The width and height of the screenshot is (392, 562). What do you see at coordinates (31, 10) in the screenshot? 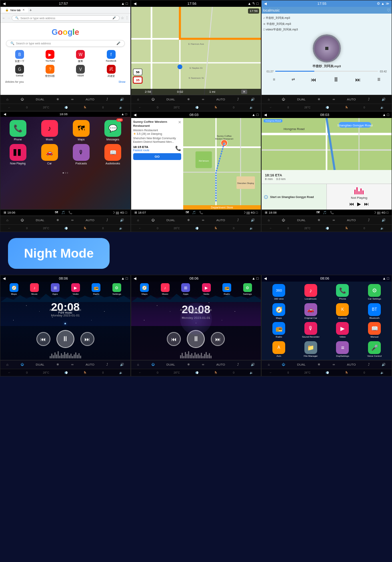
I see `new-tab-icon: +` at bounding box center [31, 10].